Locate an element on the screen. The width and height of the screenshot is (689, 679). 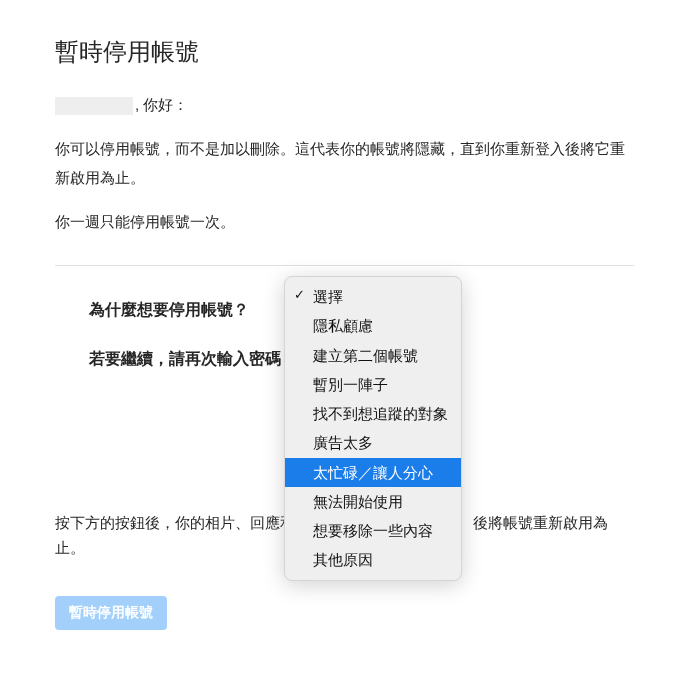
greeting-suffix: , 你好： is located at coordinates (162, 104).